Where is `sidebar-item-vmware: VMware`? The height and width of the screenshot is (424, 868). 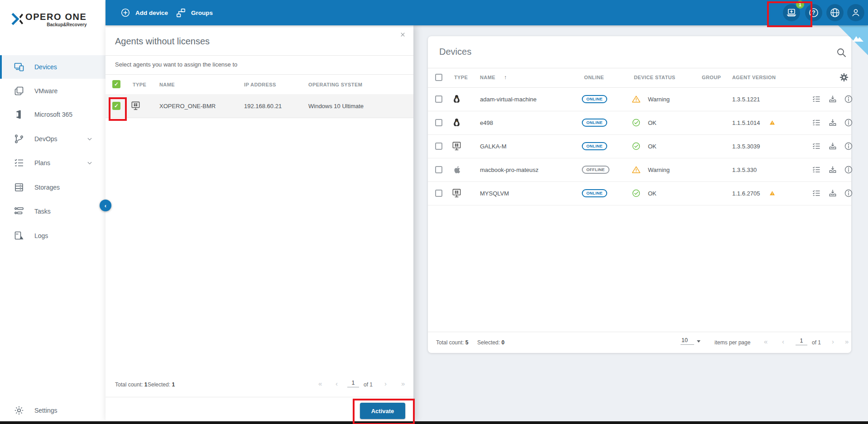 sidebar-item-vmware: VMware is located at coordinates (53, 91).